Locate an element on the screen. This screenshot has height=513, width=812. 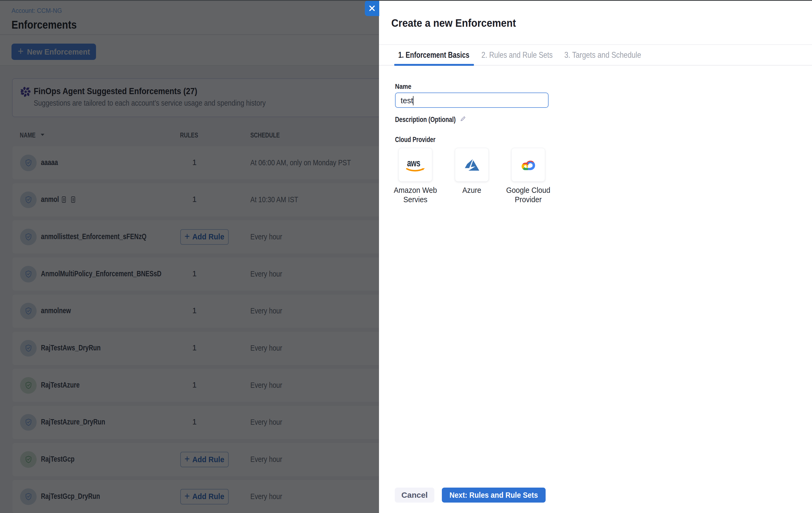
svg-text: aws is located at coordinates (413, 163).